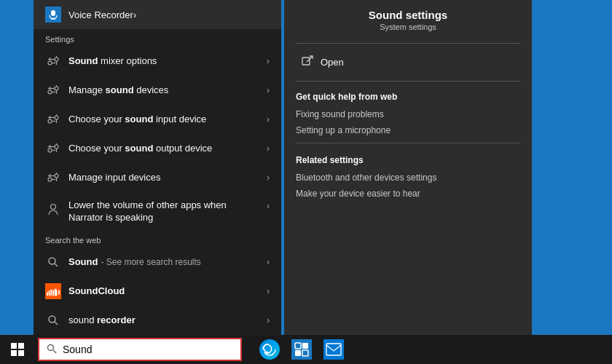  I want to click on search-web-section-label: Search the web, so click(157, 239).